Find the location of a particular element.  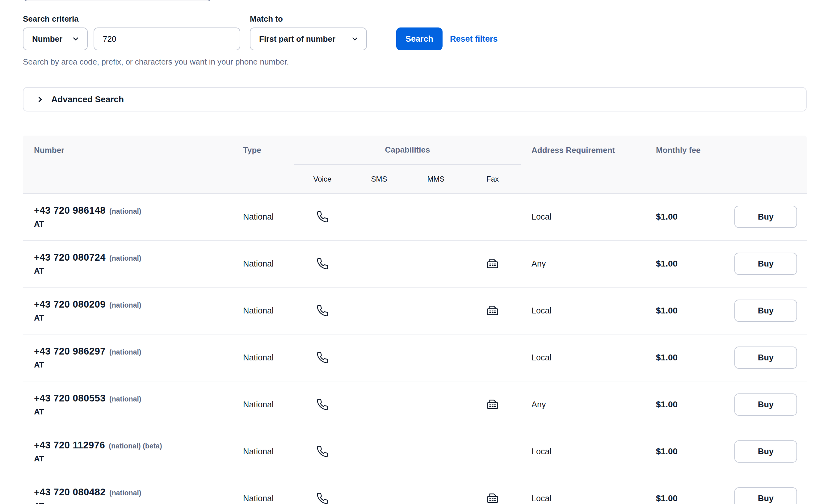

number-cell: +43 720 986297 (national) AT is located at coordinates (133, 357).